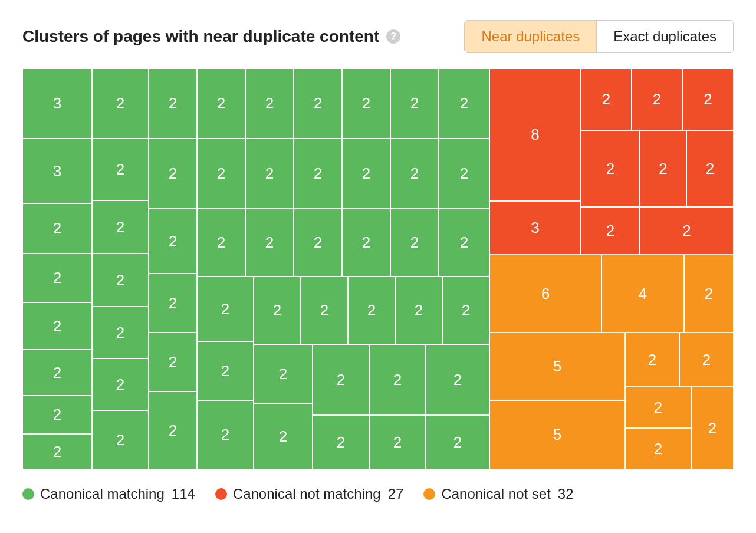 The image size is (756, 533). Describe the element at coordinates (643, 294) in the screenshot. I see `treemap-cell: 4` at that location.